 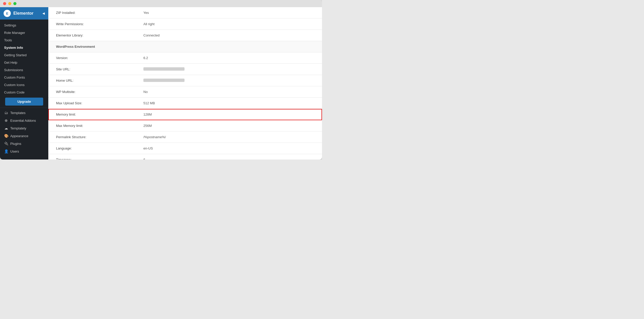 I want to click on sidebar: E Elementor ◀ Settings Role Manager Tool…, so click(x=24, y=83).